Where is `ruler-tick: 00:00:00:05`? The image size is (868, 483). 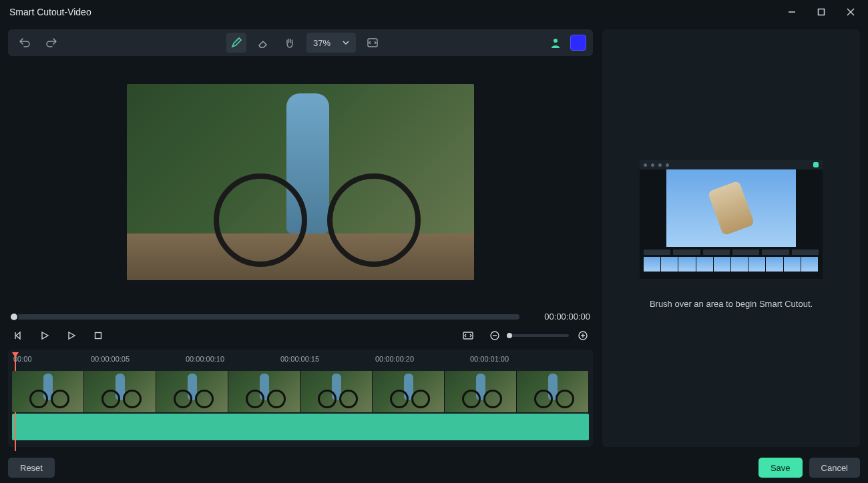
ruler-tick: 00:00:00:05 is located at coordinates (110, 359).